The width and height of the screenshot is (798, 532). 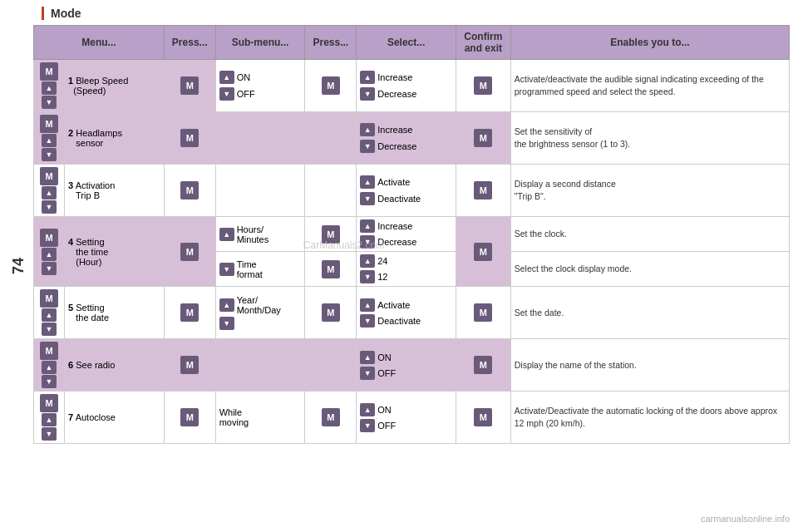 I want to click on enables-text: Activate/Deactivate the automatic lockin…, so click(x=646, y=417).